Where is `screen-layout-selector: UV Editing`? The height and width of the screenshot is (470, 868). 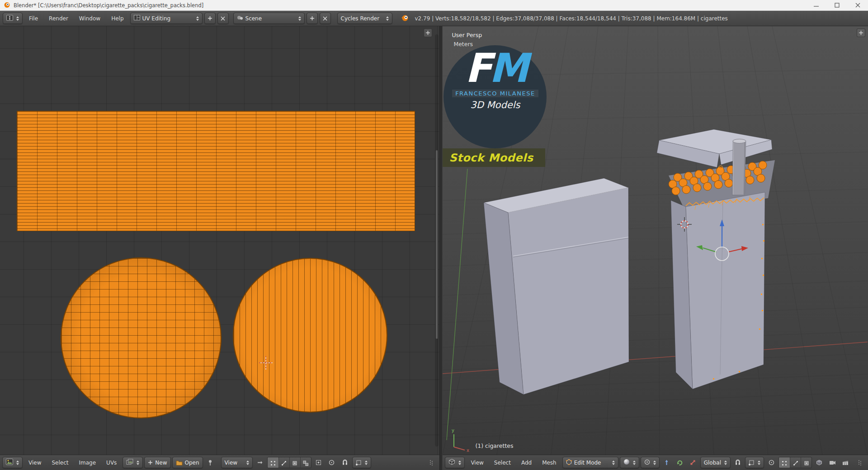 screen-layout-selector: UV Editing is located at coordinates (166, 18).